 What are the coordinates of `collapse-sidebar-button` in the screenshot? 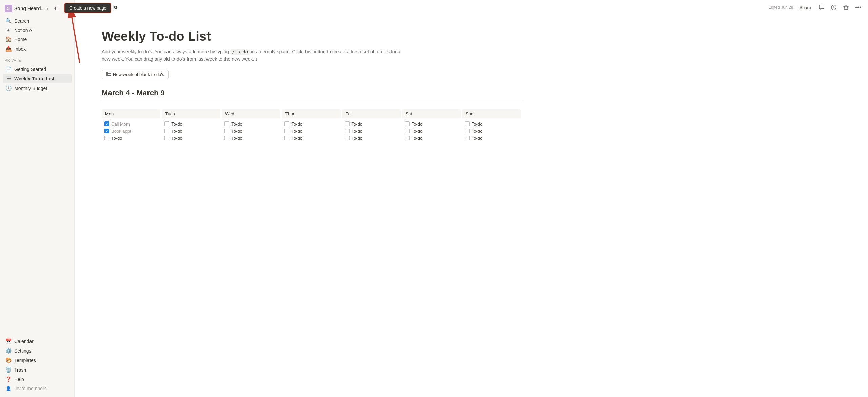 It's located at (57, 8).